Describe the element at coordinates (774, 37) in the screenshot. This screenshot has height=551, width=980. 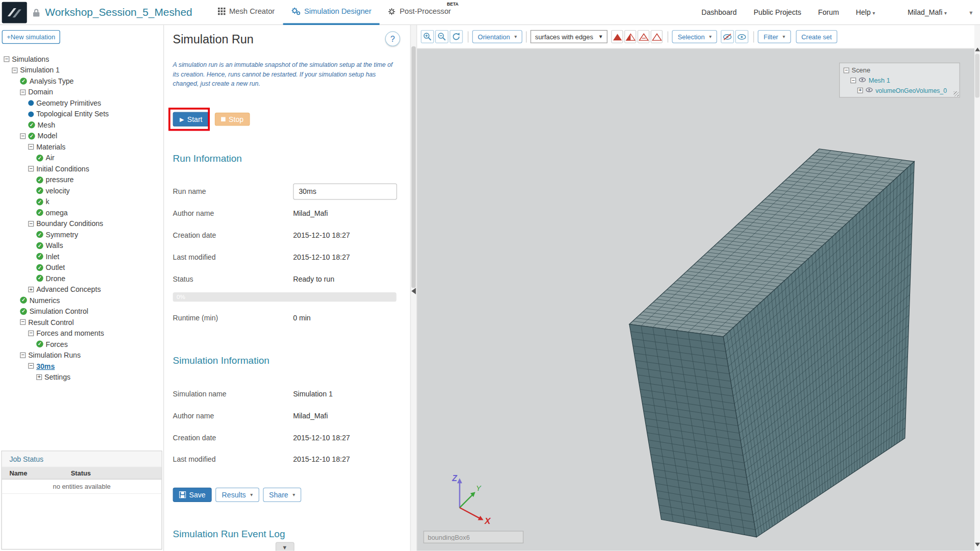
I see `filter-dropdown: Filter ▾` at that location.